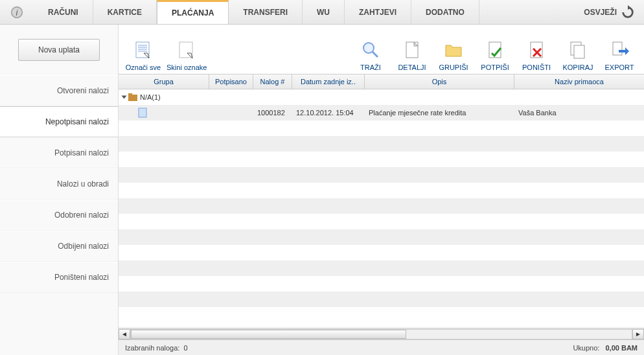 The width and height of the screenshot is (644, 355). What do you see at coordinates (619, 55) in the screenshot?
I see `export-button: EXPORT` at bounding box center [619, 55].